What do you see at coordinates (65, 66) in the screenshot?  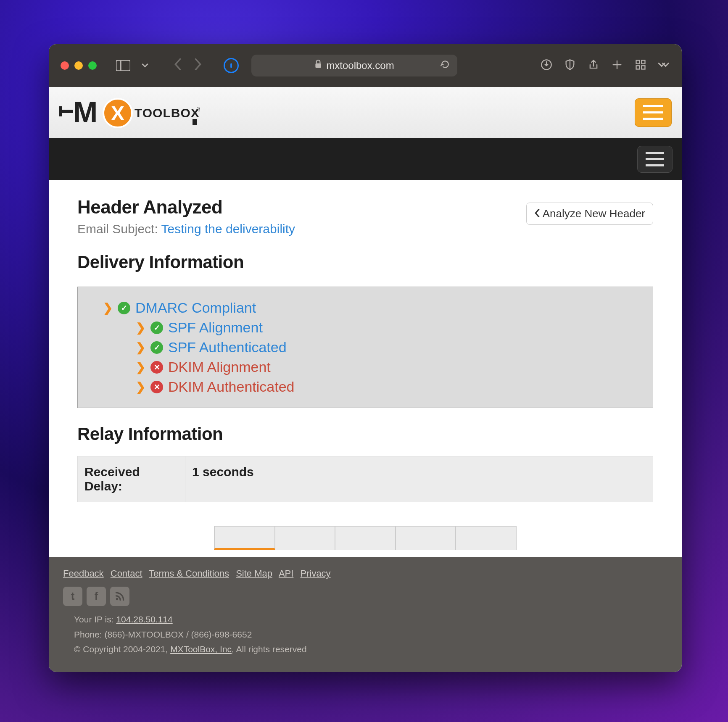 I see `close-window-button` at bounding box center [65, 66].